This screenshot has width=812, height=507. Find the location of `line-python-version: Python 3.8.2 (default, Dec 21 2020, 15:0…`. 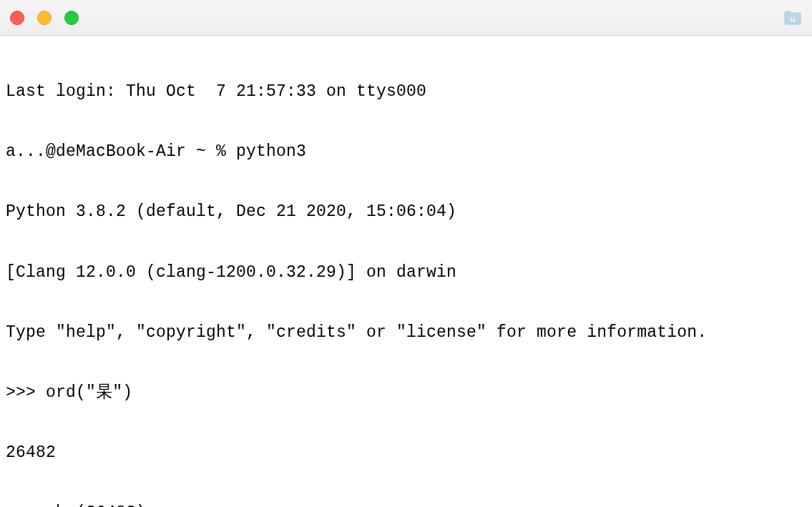

line-python-version: Python 3.8.2 (default, Dec 21 2020, 15:0… is located at coordinates (406, 212).